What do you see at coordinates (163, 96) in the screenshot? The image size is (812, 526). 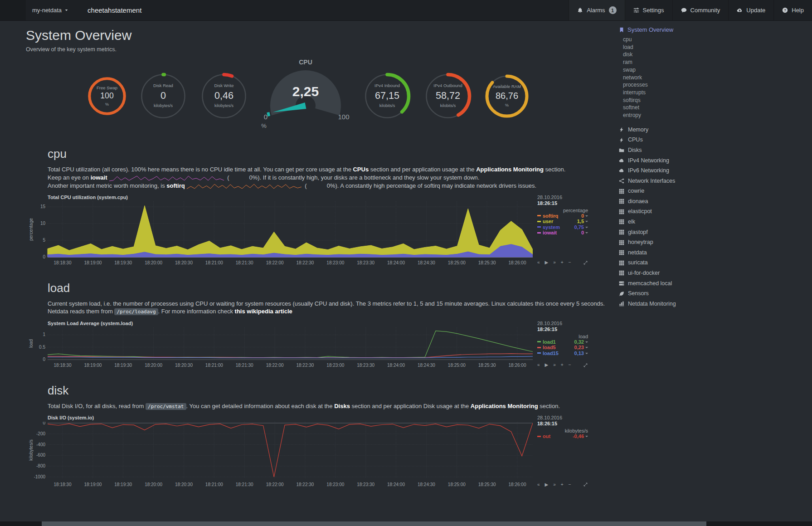 I see `gauge-disk-read: Disk Read0kilobytes/s` at bounding box center [163, 96].